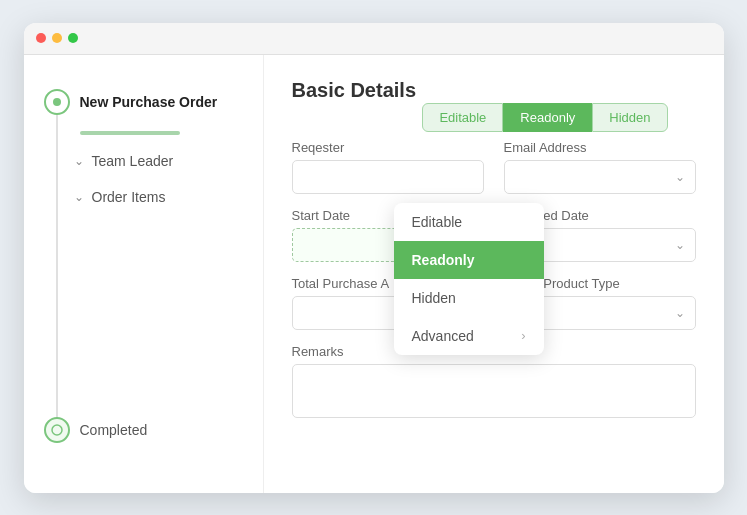 The image size is (747, 515). I want to click on chevron-down-icon-product: ⌄, so click(680, 313).